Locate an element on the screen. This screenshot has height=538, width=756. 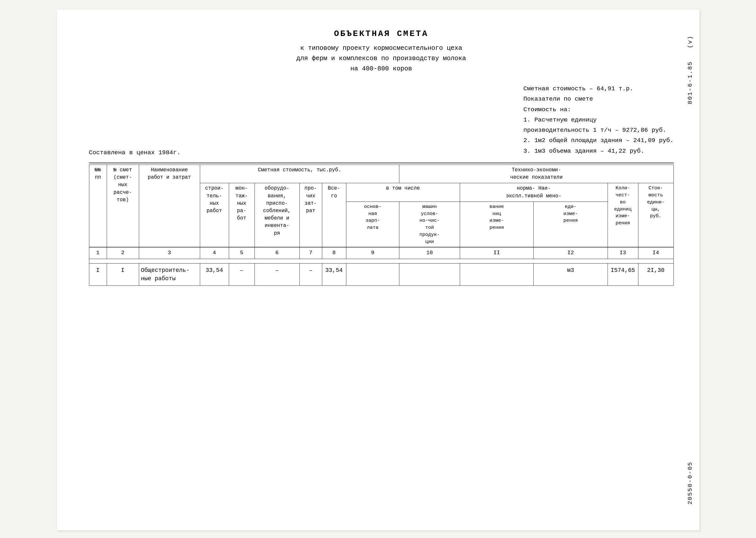
num-1: 1 is located at coordinates (98, 253).